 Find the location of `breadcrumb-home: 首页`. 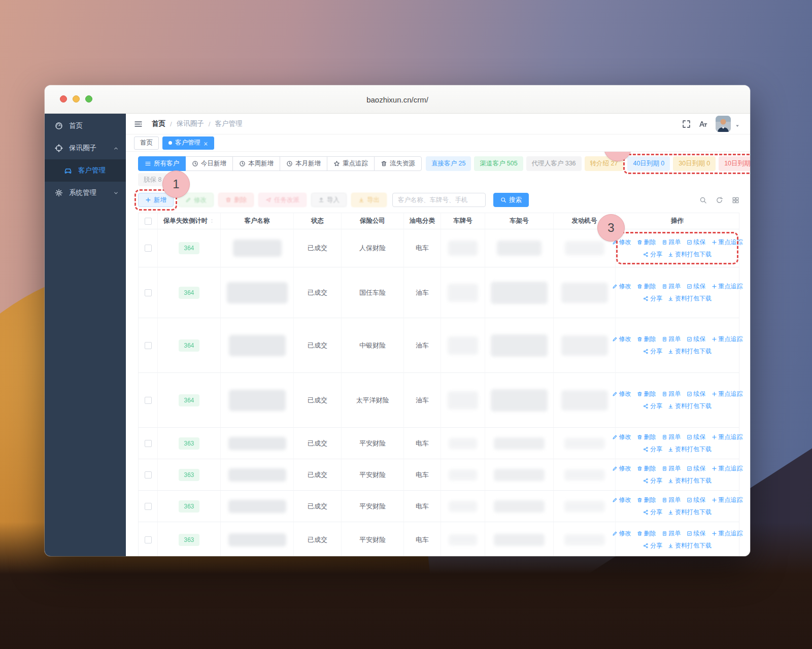

breadcrumb-home: 首页 is located at coordinates (158, 124).